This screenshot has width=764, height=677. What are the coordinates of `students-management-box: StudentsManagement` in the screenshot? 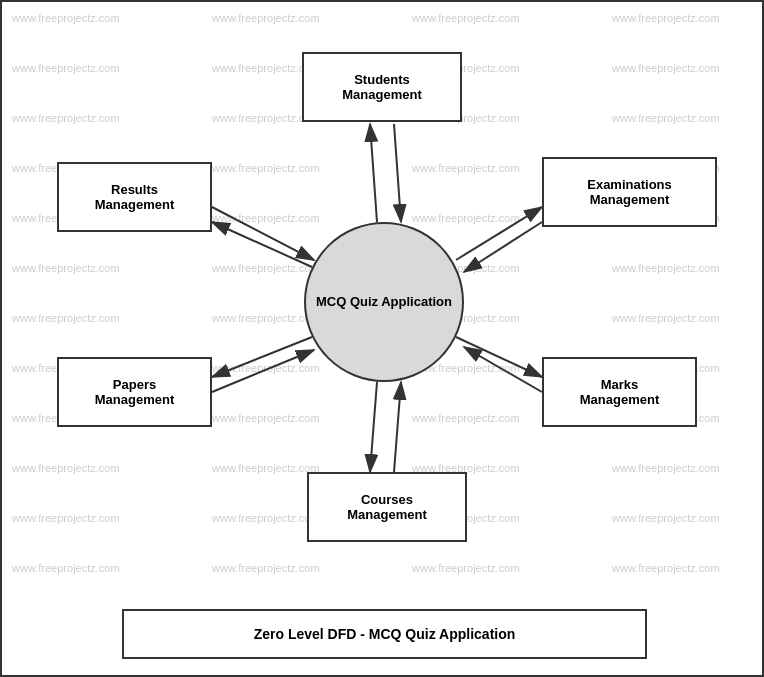 It's located at (382, 87).